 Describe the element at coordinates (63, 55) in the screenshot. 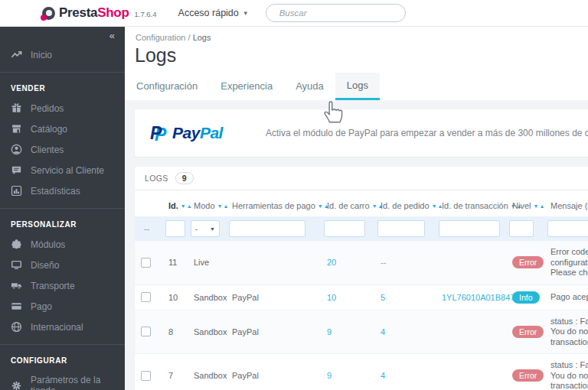

I see `sidebar-item-inicio: Inicio` at that location.